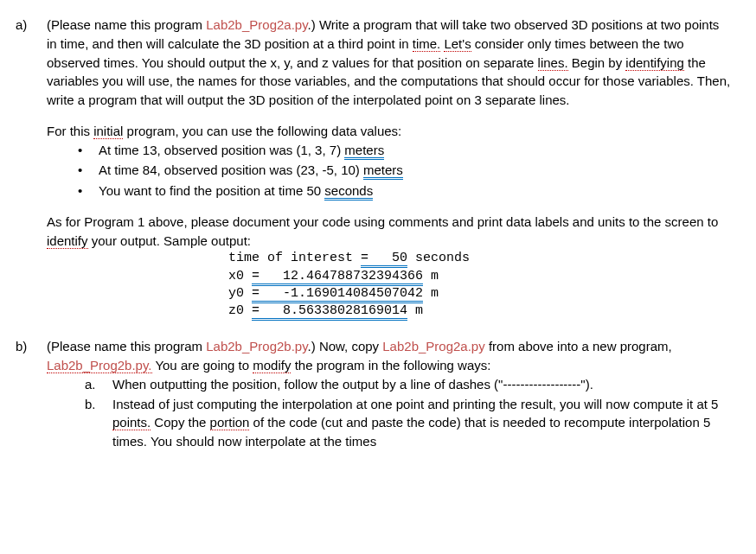 Image resolution: width=756 pixels, height=554 pixels. What do you see at coordinates (389, 356) in the screenshot?
I see `para-b-intro: (Please name this program Lab2b_Prog2b.p…` at bounding box center [389, 356].